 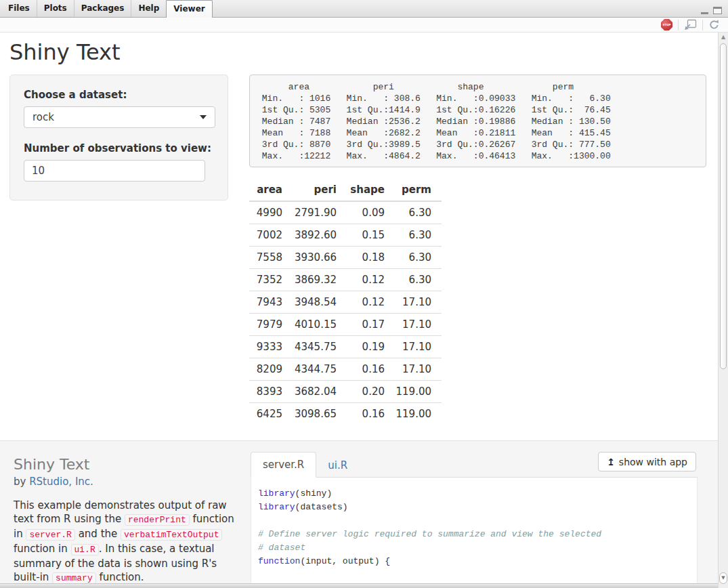 I want to click on sidebar-panel: Choose a dataset: rock Number of observa…, so click(x=119, y=138).